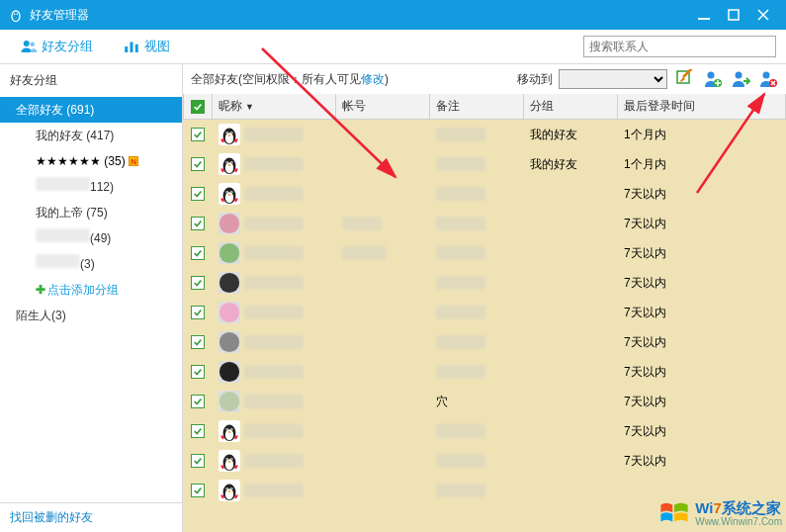  I want to click on add-friend-icon, so click(713, 79).